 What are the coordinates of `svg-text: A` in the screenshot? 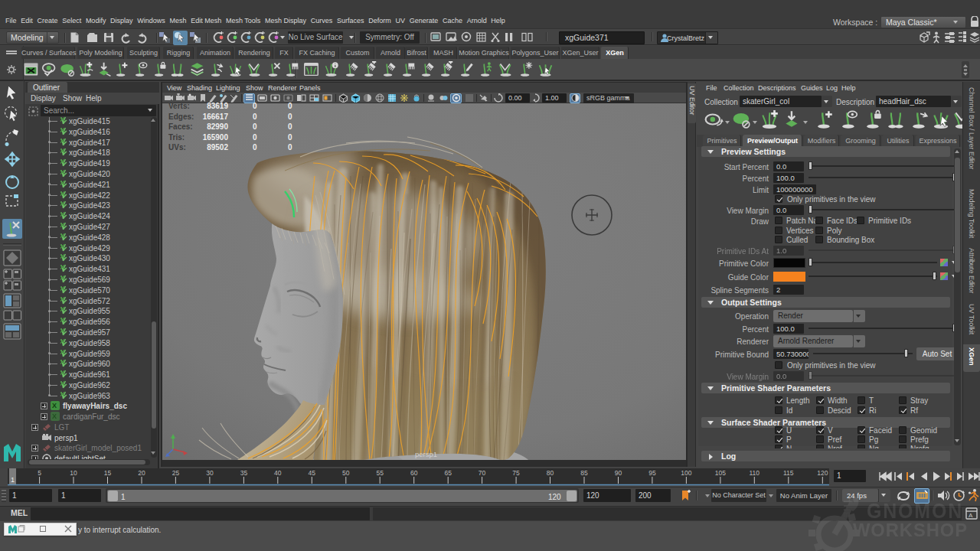 It's located at (971, 516).